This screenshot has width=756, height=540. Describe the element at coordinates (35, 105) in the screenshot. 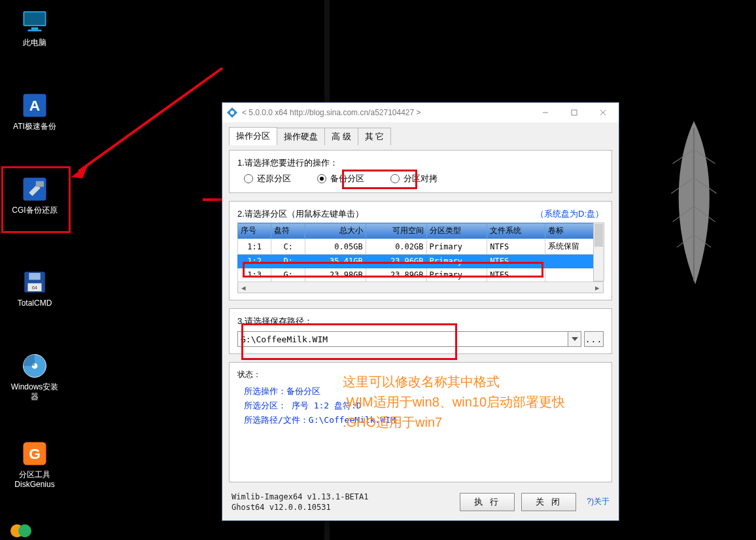

I see `letter-a-icon: A` at that location.